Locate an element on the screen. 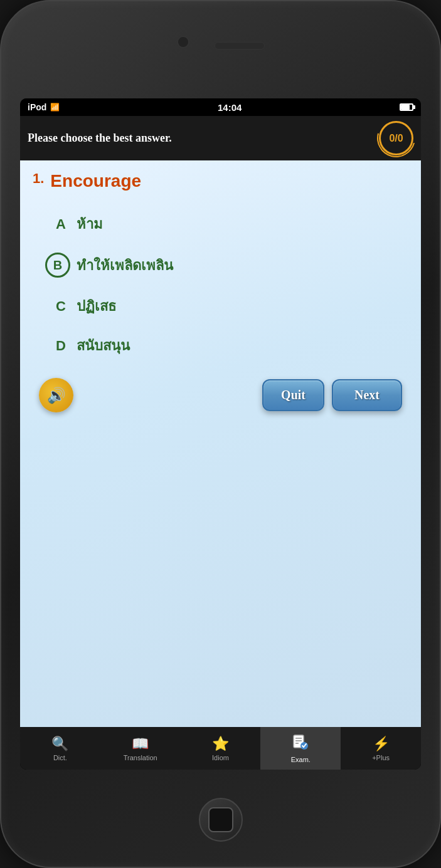 Image resolution: width=441 pixels, height=868 pixels. tab-dict: 🔍 Dict. is located at coordinates (60, 748).